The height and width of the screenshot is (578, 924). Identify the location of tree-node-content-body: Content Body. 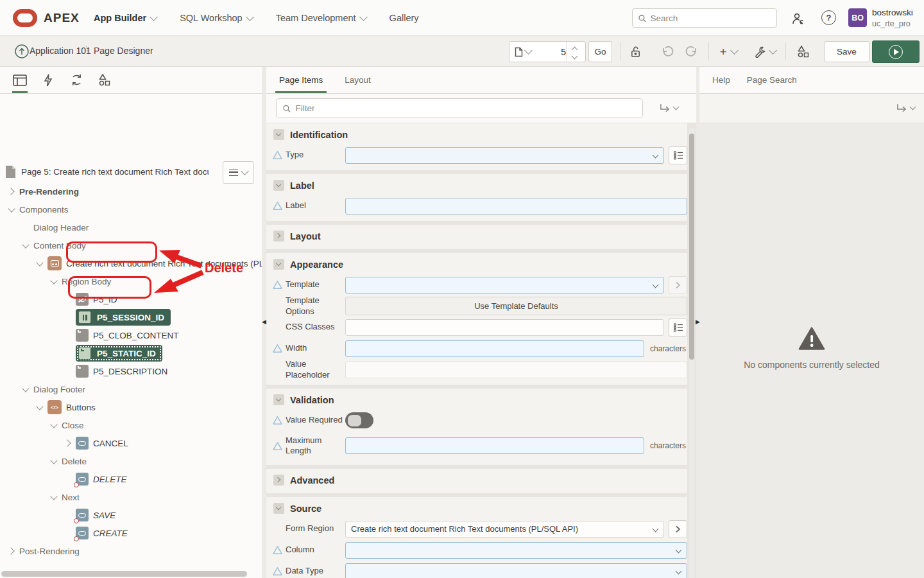
(131, 245).